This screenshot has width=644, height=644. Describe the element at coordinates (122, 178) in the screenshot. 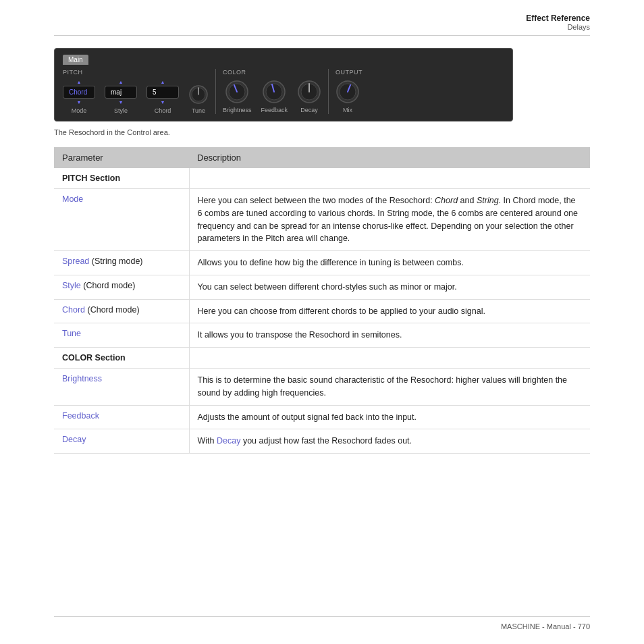

I see `section-label-pitch: PITCH Section` at that location.